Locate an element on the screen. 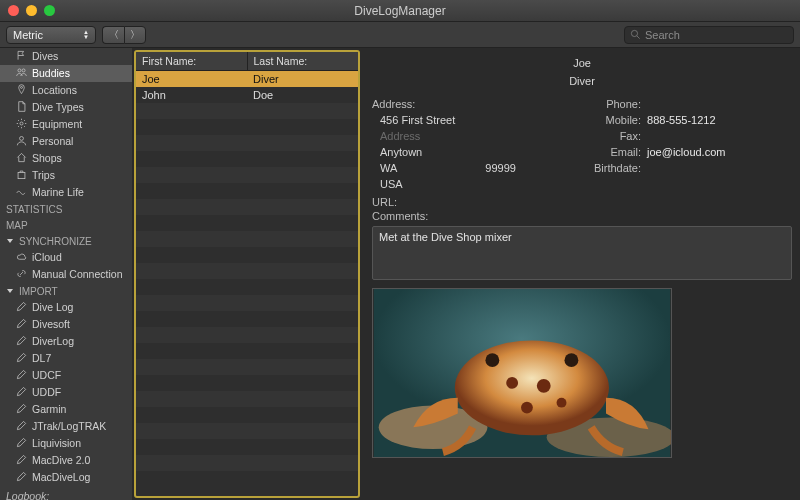 The width and height of the screenshot is (800, 500). sidebar-item-buddies: Buddies is located at coordinates (66, 74).